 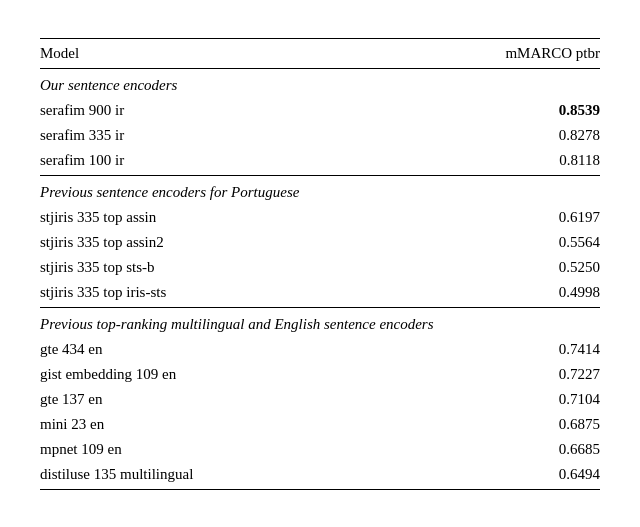 What do you see at coordinates (216, 162) in the screenshot?
I see `model-cell: serafim 100 ir` at bounding box center [216, 162].